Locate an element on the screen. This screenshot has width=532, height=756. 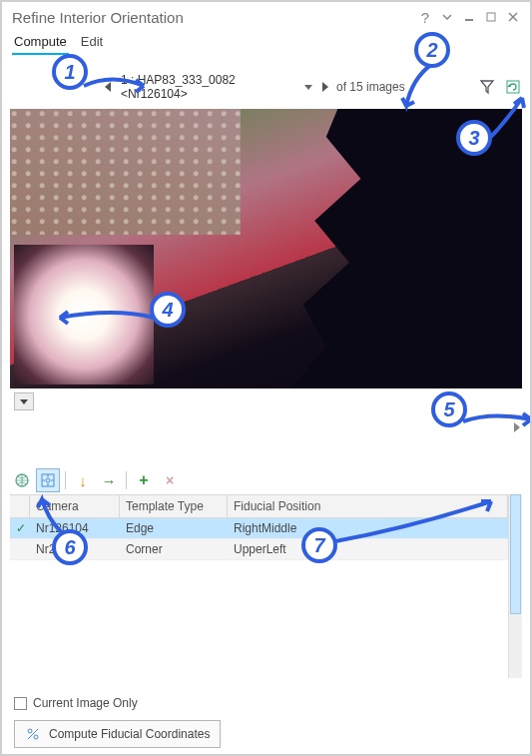
checkbox is located at coordinates (20, 703).